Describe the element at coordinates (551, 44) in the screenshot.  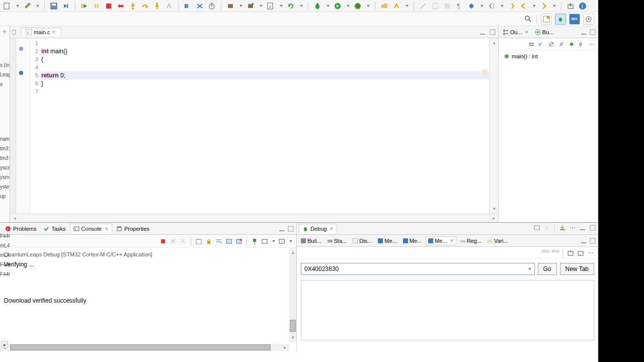
I see `hide-fields-icon` at that location.